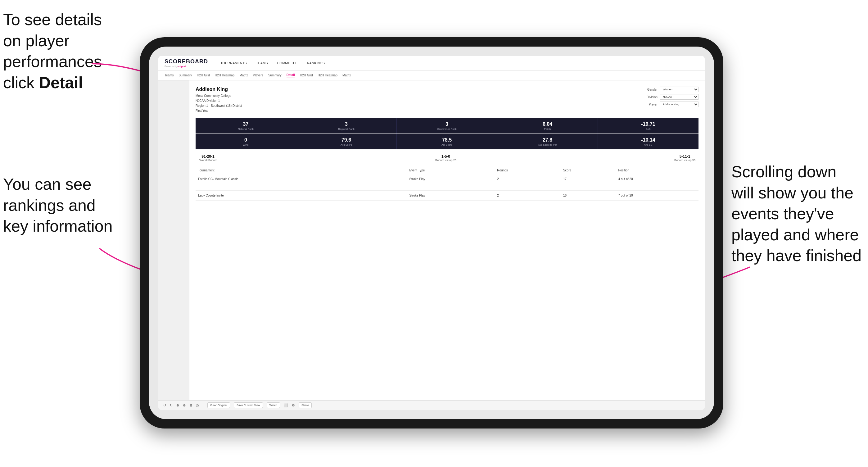 The image size is (868, 467). Describe the element at coordinates (685, 158) in the screenshot. I see `record-top50: 5-11-1 Record vs top 50` at that location.